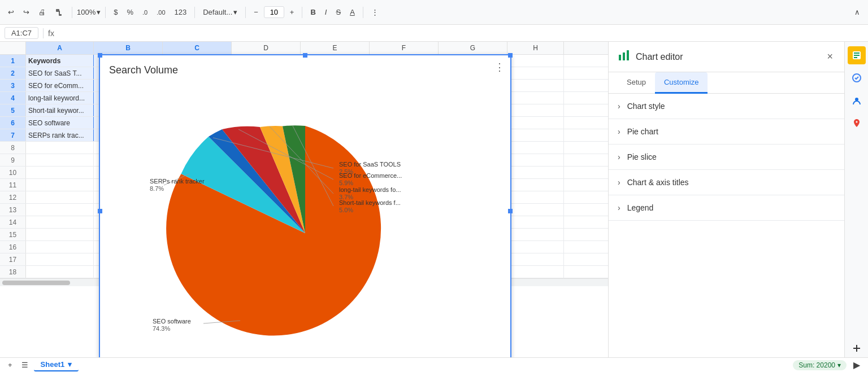 The width and height of the screenshot is (868, 372). What do you see at coordinates (197, 48) in the screenshot?
I see `col-header-c: C` at bounding box center [197, 48].